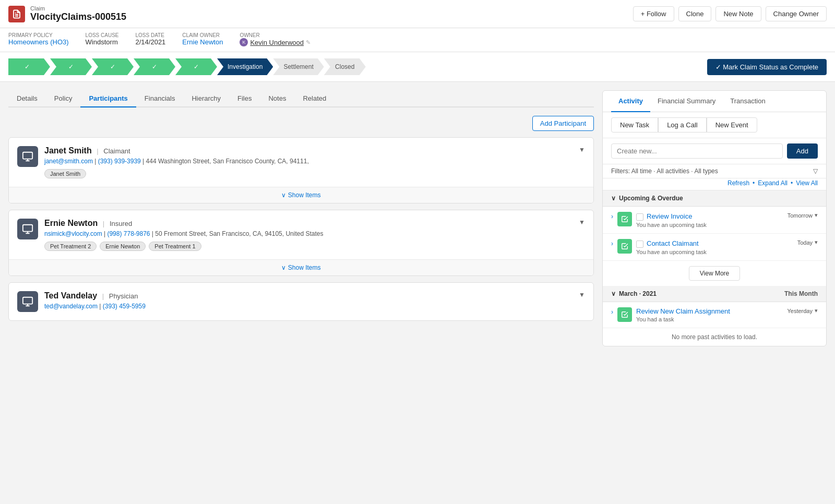 Image resolution: width=835 pixels, height=504 pixels. Describe the element at coordinates (206, 99) in the screenshot. I see `tab-hierarchy: Hierarchy` at that location.